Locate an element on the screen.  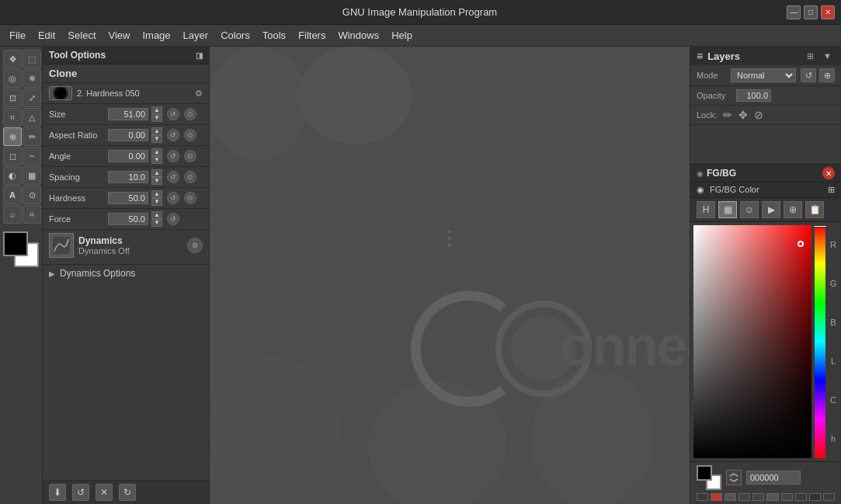
hardness-up: ▲ is located at coordinates (157, 194).